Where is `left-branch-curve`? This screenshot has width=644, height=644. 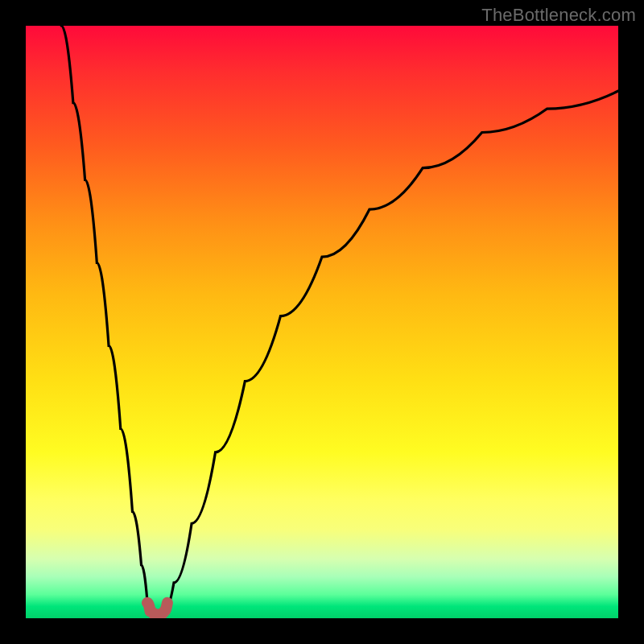 left-branch-curve is located at coordinates (106, 320).